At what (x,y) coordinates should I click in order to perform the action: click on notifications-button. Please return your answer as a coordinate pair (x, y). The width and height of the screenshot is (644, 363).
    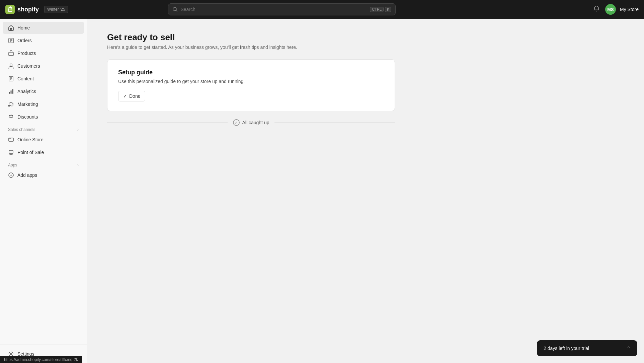
    Looking at the image, I should click on (596, 9).